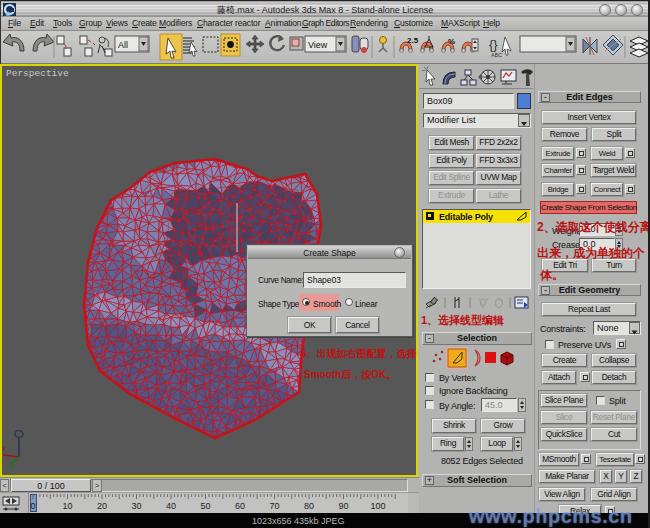 Image resolution: width=650 pixels, height=528 pixels. I want to click on svg-text: 70, so click(274, 506).